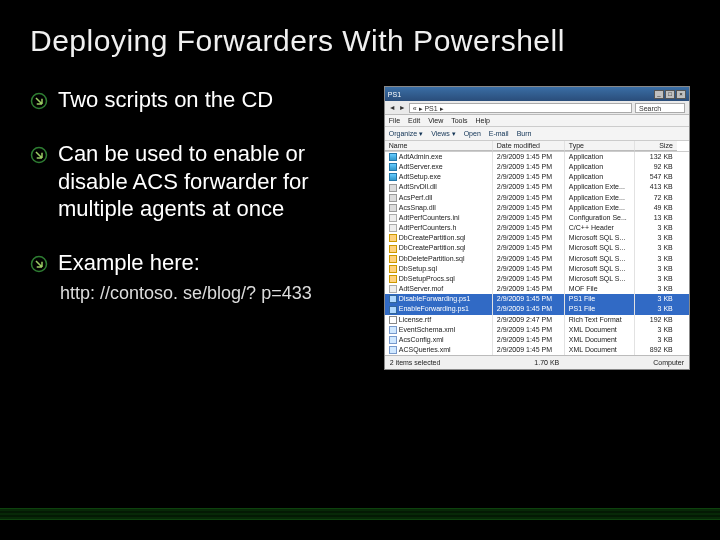 The width and height of the screenshot is (720, 540). Describe the element at coordinates (537, 187) in the screenshot. I see `file-row: AdtSrvDll.dll2/9/2009 1:45 PMApplication…` at that location.